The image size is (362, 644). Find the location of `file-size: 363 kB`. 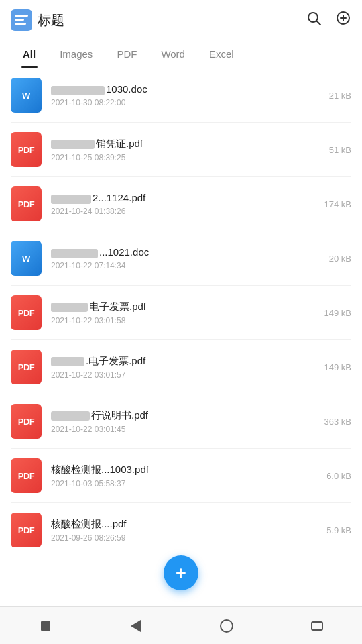

file-size: 363 kB is located at coordinates (338, 421).